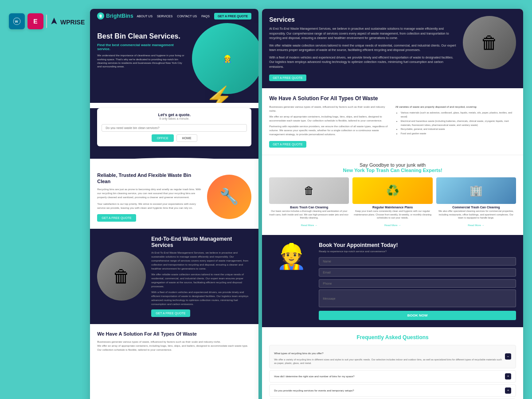 The image size is (532, 399). What do you see at coordinates (141, 36) in the screenshot?
I see `hero-title: Best Bin Clean Services.` at bounding box center [141, 36].